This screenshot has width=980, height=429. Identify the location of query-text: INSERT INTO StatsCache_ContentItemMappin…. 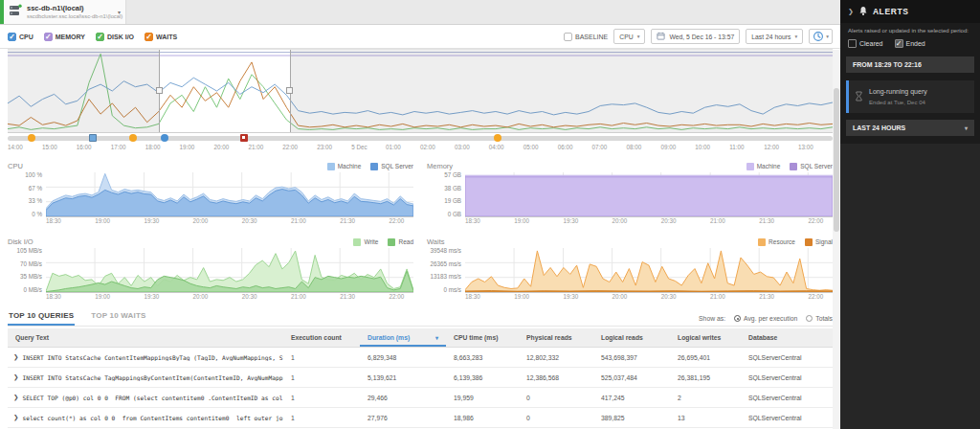
(153, 358).